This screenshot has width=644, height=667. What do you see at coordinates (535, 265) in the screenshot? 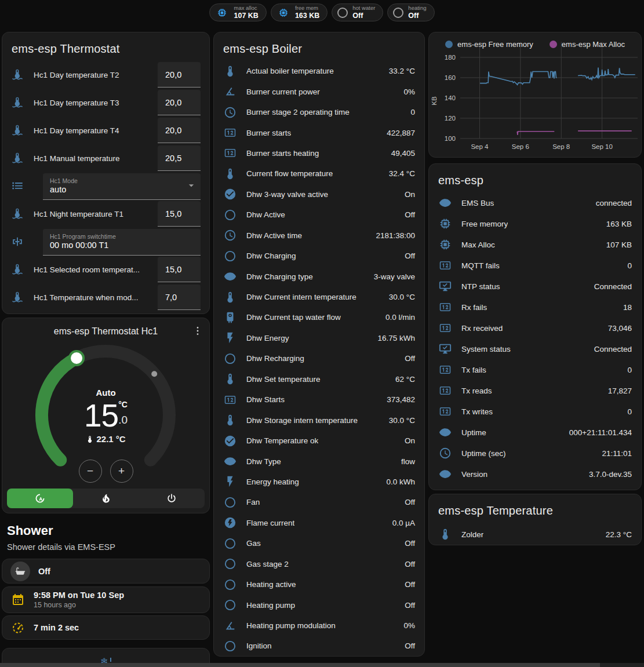
I see `entity-row: MQTT fails0` at bounding box center [535, 265].